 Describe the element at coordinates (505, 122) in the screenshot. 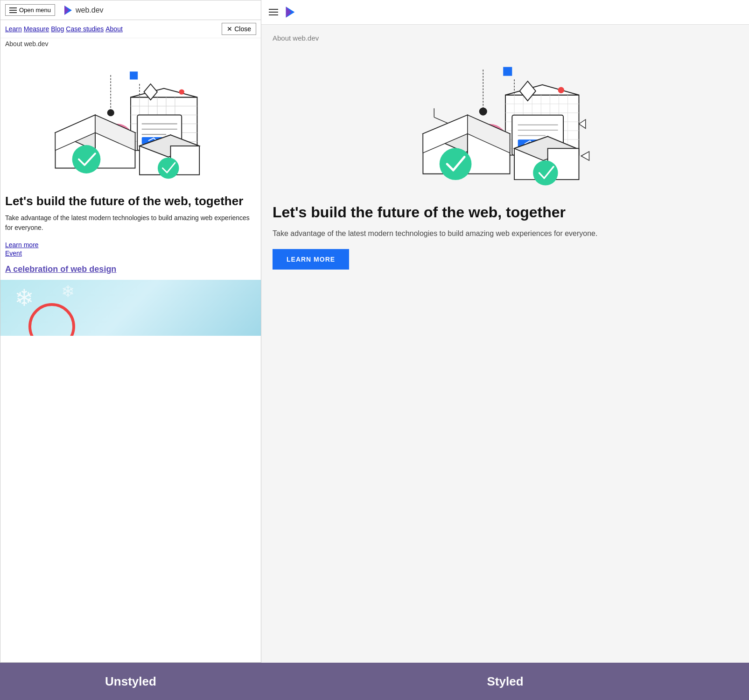

I see `illustration-right` at that location.